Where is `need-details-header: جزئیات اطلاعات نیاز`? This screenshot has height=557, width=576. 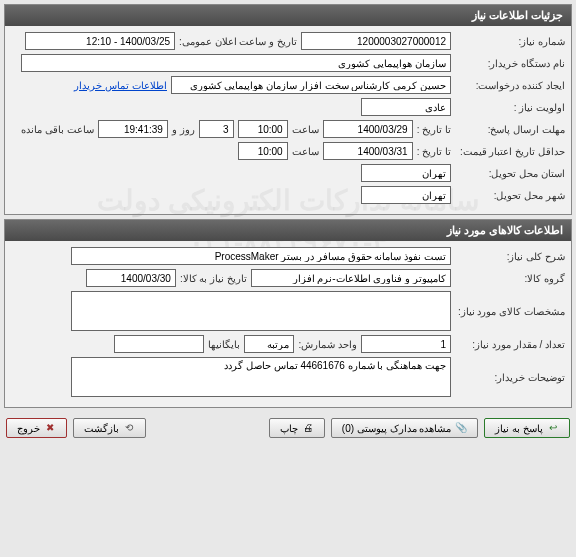 need-details-header: جزئیات اطلاعات نیاز is located at coordinates (288, 16).